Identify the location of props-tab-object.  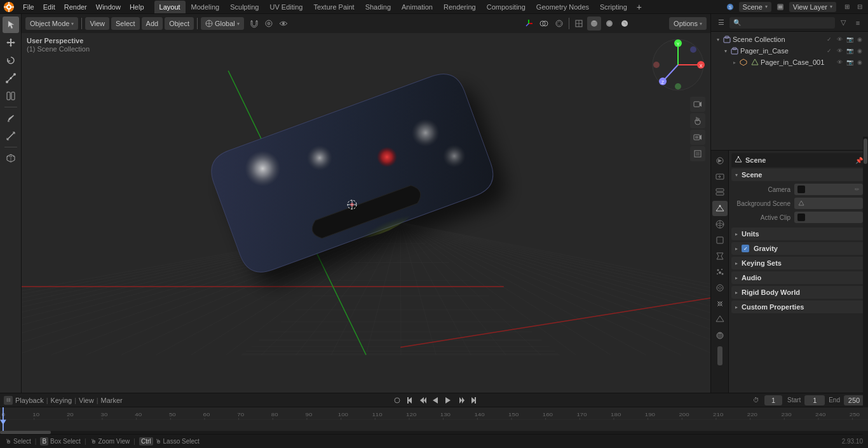
(720, 240).